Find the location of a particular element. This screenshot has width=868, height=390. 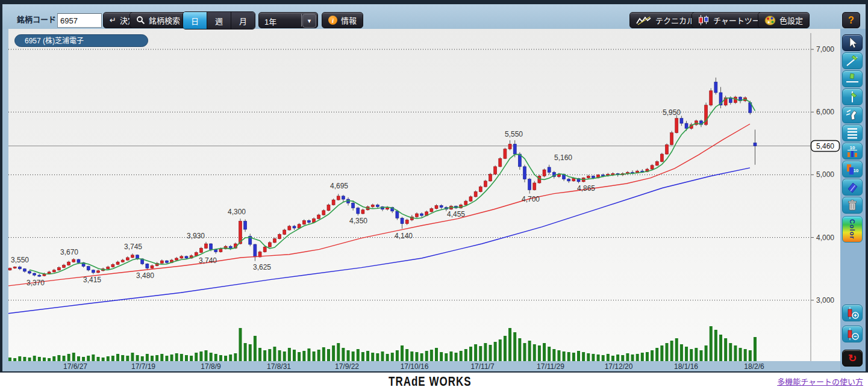

freehand-draw-button is located at coordinates (852, 115).